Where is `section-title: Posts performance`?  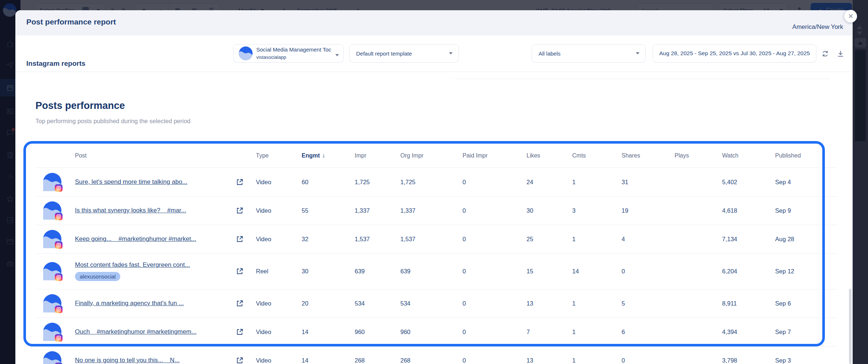 section-title: Posts performance is located at coordinates (80, 106).